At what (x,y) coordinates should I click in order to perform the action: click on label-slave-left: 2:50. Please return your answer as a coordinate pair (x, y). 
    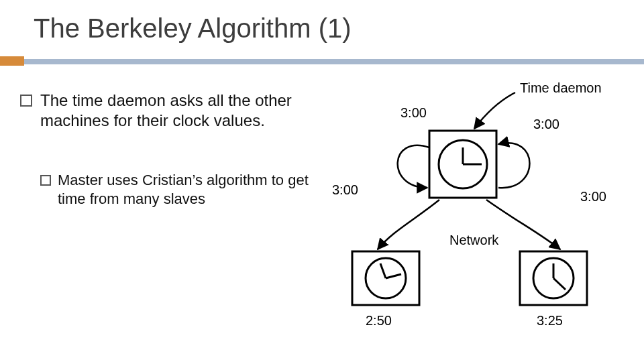
    Looking at the image, I should click on (378, 320).